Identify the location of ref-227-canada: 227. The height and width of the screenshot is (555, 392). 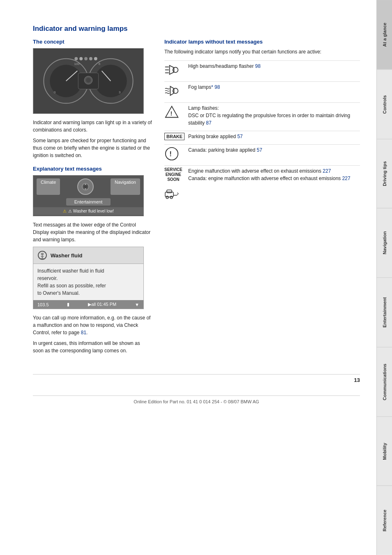
(346, 178).